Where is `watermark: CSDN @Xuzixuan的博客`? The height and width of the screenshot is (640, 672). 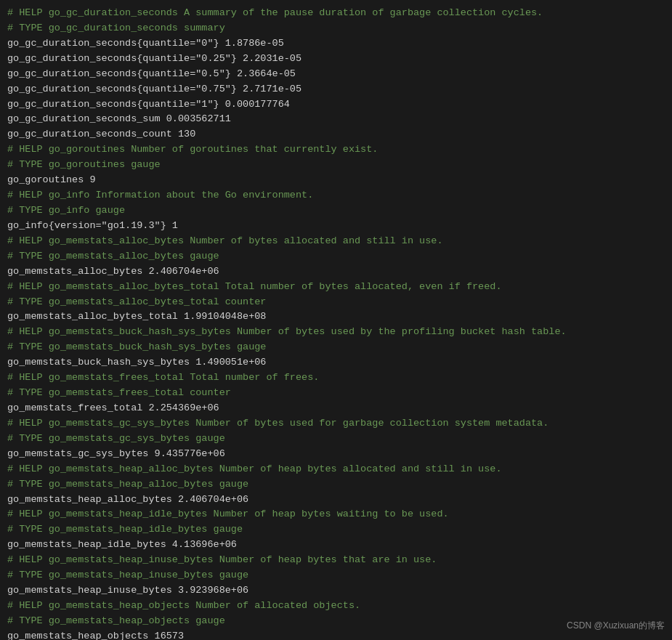 watermark: CSDN @Xuzixuan的博客 is located at coordinates (616, 626).